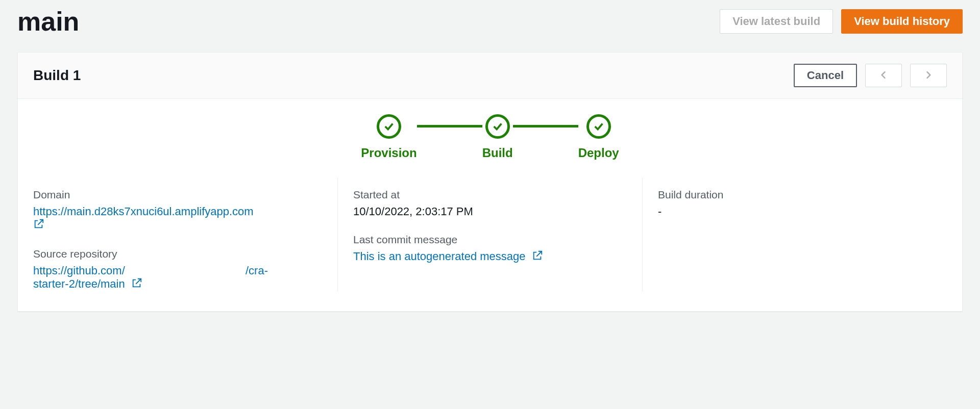 The image size is (980, 409). I want to click on build-panel-header: Build 1 Cancel, so click(490, 75).